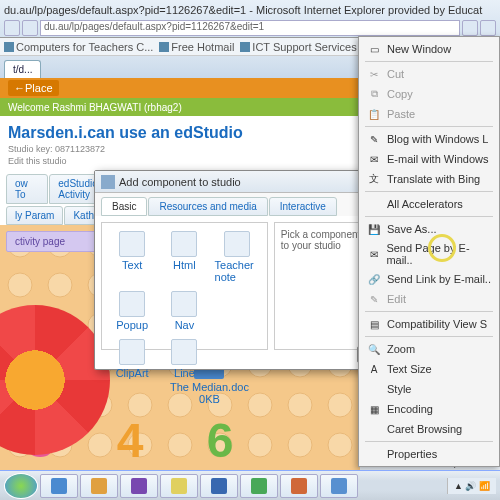 The width and height of the screenshot is (500, 500). I want to click on note-icon, so click(237, 244).